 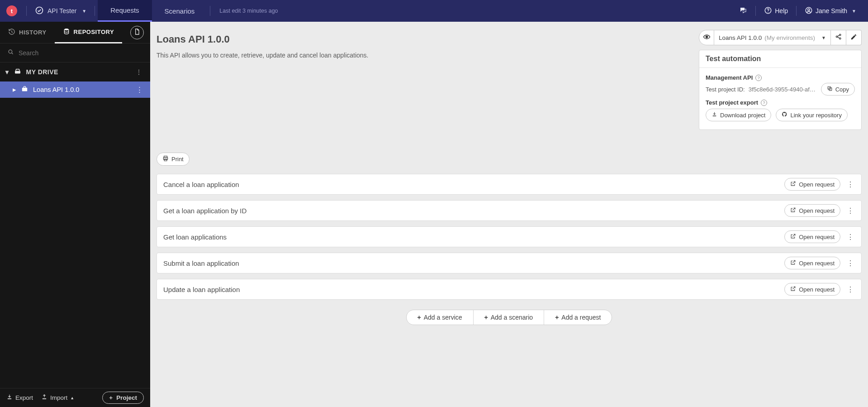 I want to click on sidebar-tab-history-label: HISTORY, so click(x=33, y=33).